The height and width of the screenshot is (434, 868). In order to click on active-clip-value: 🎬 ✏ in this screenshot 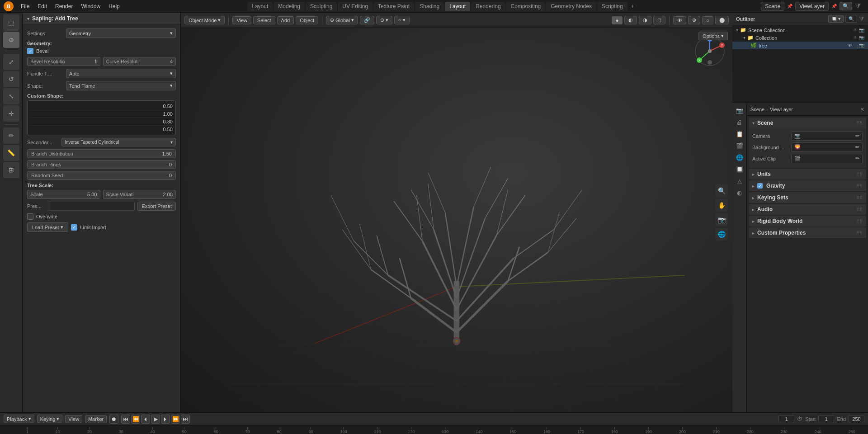, I will do `click(827, 158)`.